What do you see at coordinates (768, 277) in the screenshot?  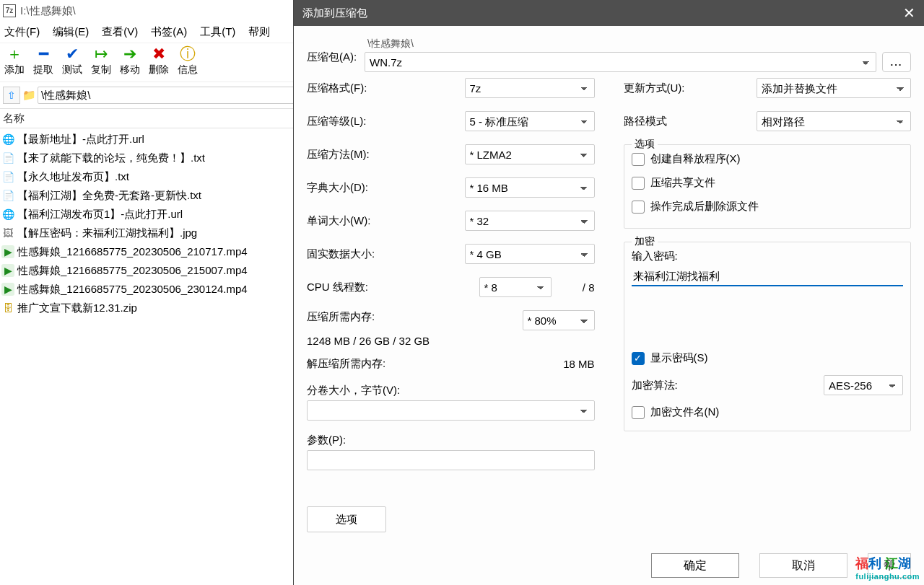 I see `password-input` at bounding box center [768, 277].